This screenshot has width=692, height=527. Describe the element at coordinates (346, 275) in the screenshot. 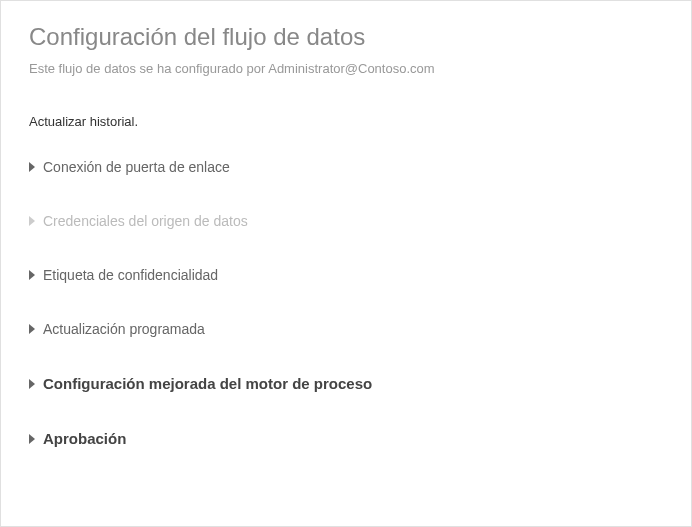

I see `section-sensitivity-label: Etiqueta de confidencialidad` at that location.